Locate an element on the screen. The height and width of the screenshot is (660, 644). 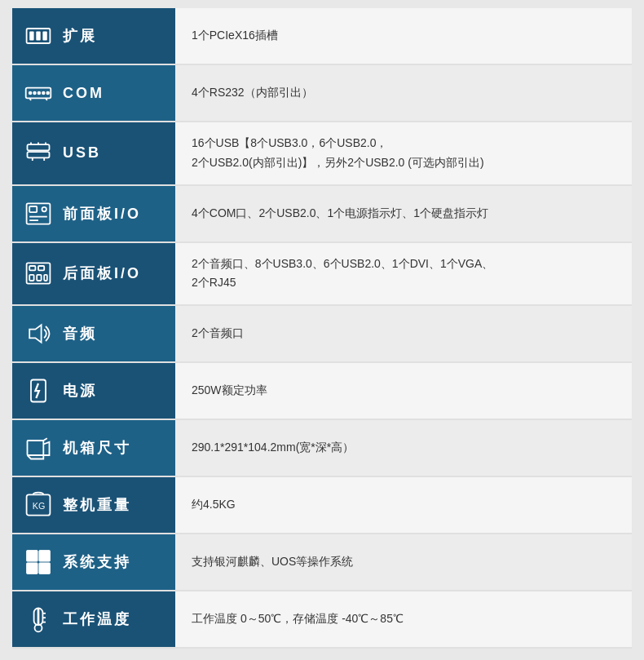
label-text-audio: 音频 is located at coordinates (80, 334).